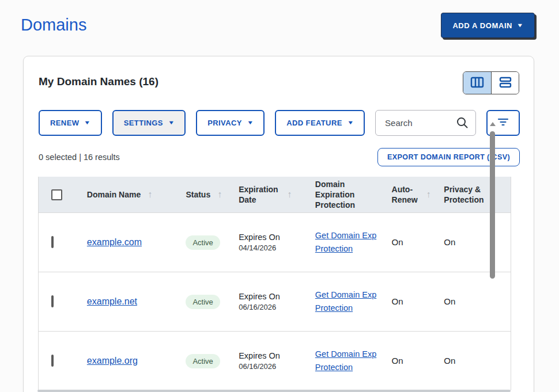 The height and width of the screenshot is (392, 559). What do you see at coordinates (112, 360) in the screenshot?
I see `domain-link: example.org` at bounding box center [112, 360].